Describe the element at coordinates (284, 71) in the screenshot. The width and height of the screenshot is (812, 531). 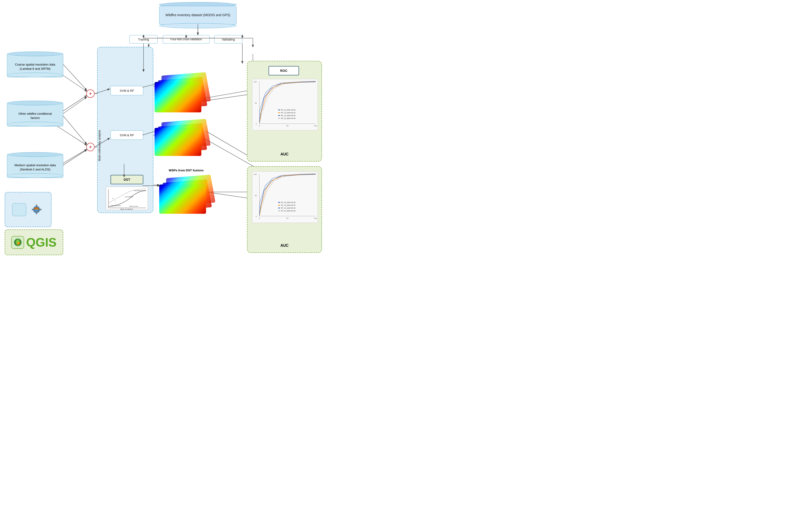
I see `roc-box: ROC` at that location.